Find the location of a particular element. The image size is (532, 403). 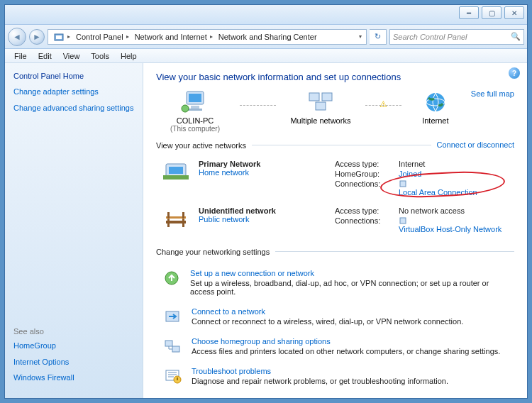

seealso-firewall: Windows Firewall is located at coordinates (74, 378).